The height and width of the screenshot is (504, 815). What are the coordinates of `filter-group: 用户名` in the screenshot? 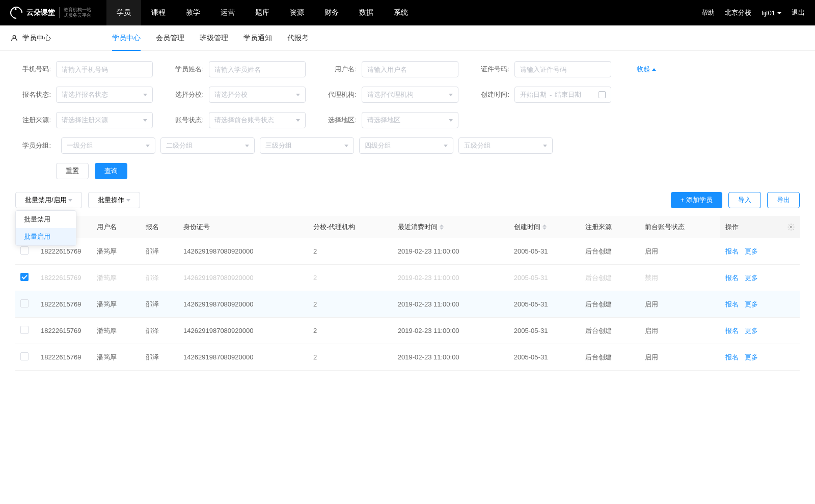 It's located at (390, 69).